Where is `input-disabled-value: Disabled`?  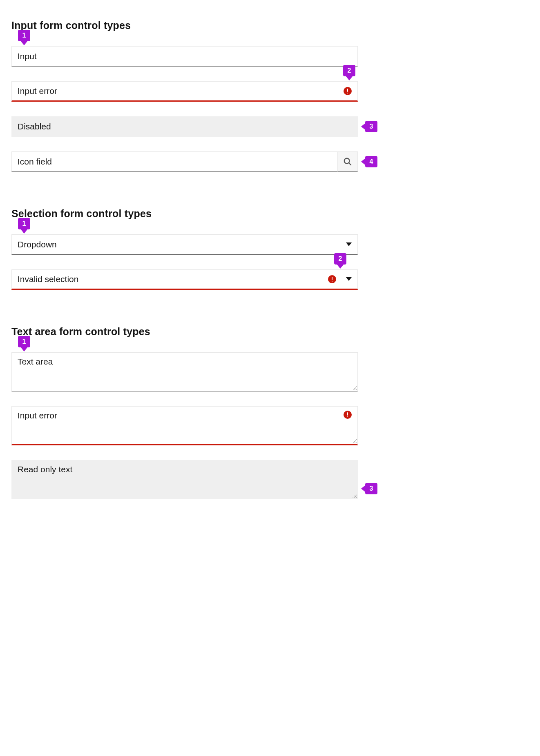 input-disabled-value: Disabled is located at coordinates (185, 127).